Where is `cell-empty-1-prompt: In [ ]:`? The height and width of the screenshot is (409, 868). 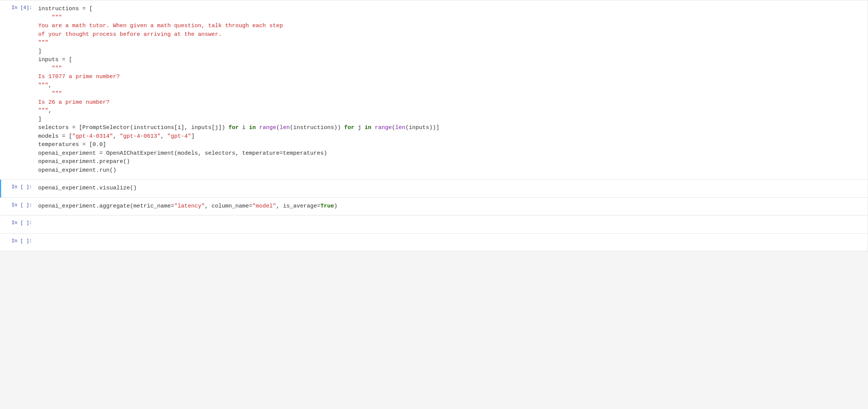
cell-empty-1-prompt: In [ ]: is located at coordinates (18, 224).